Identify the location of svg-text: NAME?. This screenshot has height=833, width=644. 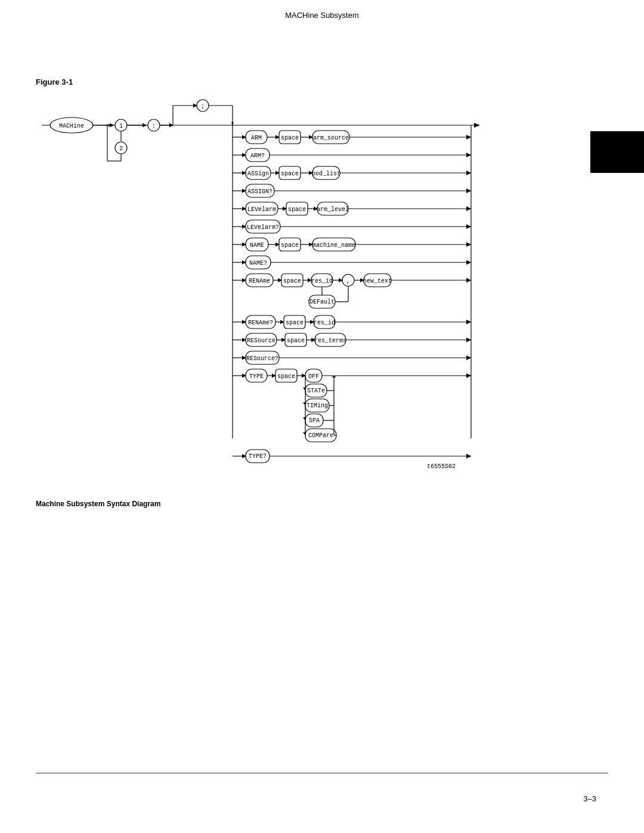
(258, 264).